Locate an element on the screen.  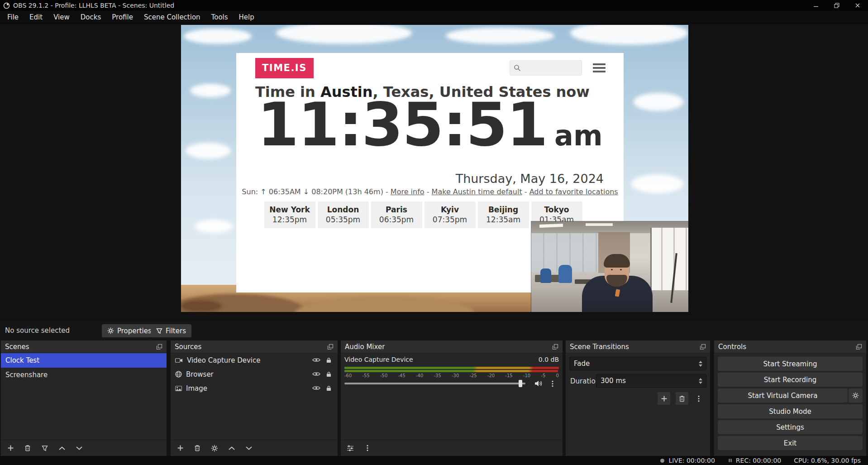
add-scene-button is located at coordinates (10, 448).